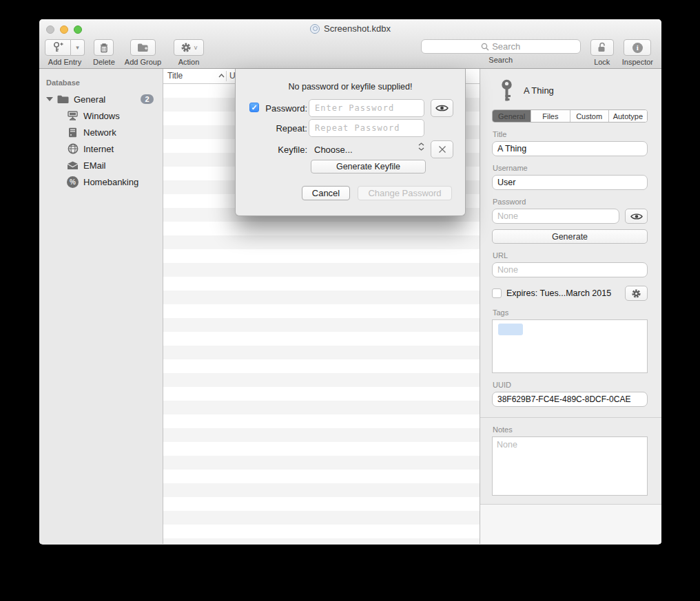 This screenshot has width=700, height=601. I want to click on sidebar-item-windows: Windows, so click(101, 116).